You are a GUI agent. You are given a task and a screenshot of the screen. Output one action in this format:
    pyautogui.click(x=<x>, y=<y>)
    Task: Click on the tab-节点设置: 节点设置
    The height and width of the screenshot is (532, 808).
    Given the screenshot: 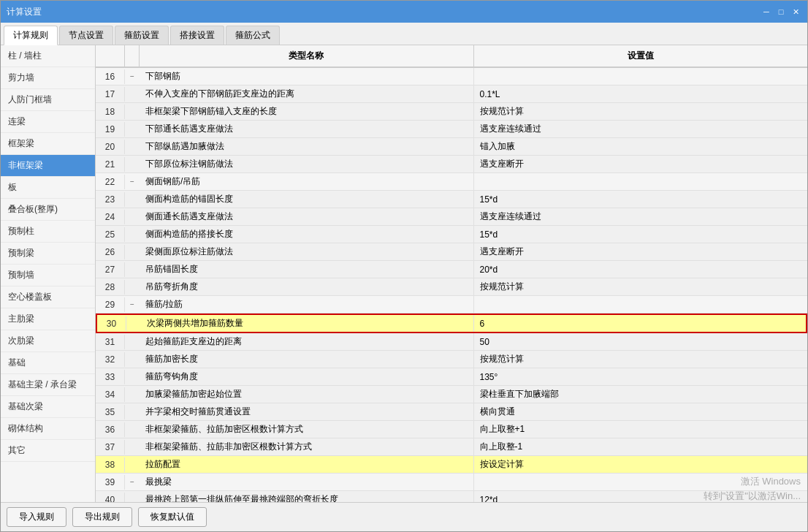 What is the action you would take?
    pyautogui.click(x=86, y=35)
    